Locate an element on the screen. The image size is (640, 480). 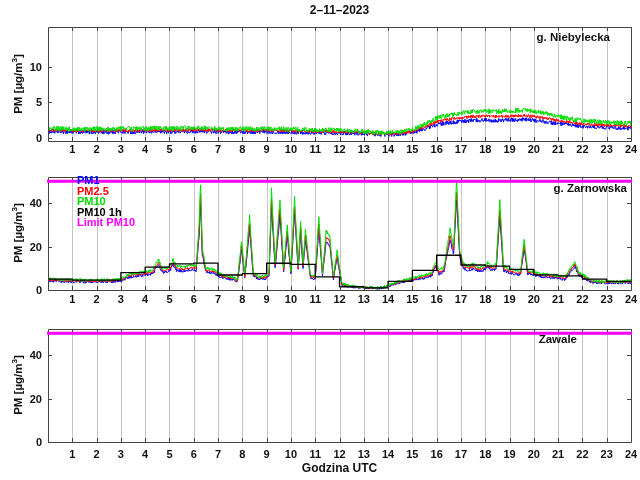
y-axis-label-panel3: PM [µg/m3] is located at coordinates (17, 385).